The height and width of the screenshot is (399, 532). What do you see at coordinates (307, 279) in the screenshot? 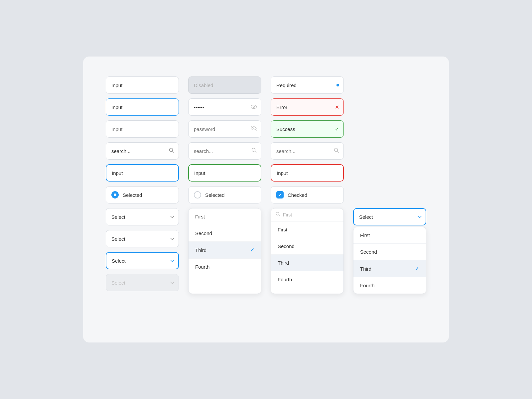
I see `dropdown-item-fourth-2: Fourth` at bounding box center [307, 279].